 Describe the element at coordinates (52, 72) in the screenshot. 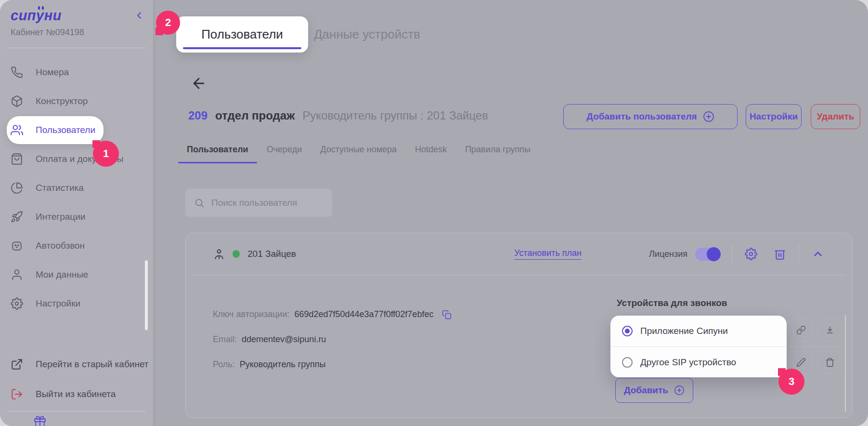

I see `sidebar-item-label: Номера` at that location.